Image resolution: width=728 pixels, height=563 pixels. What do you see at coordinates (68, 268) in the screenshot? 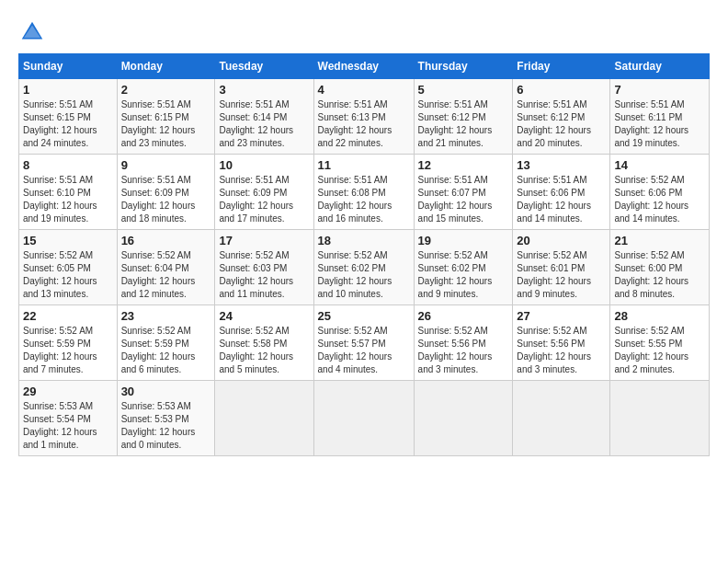
I see `calendar-cell: 15 Sunrise: 5:52 AM Sunset: 6:05 PM Dayl…` at bounding box center [68, 268].